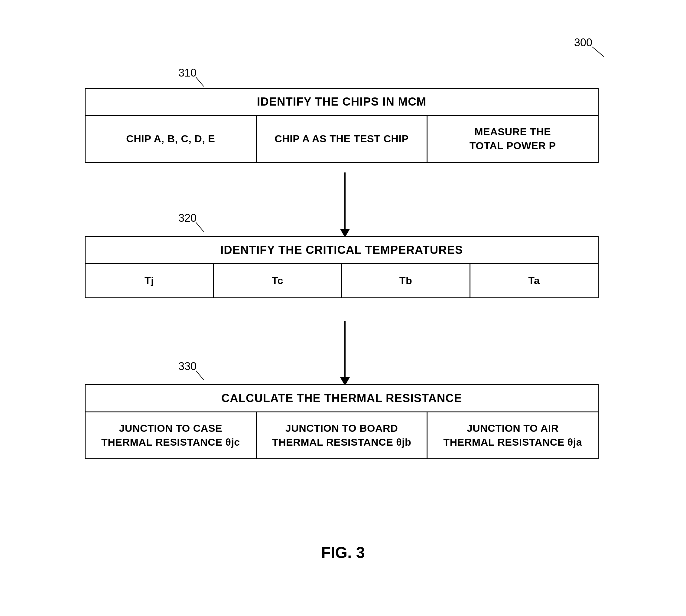  Describe the element at coordinates (342, 102) in the screenshot. I see `block-310-header: IDENTIFY THE CHIPS IN MCM` at that location.